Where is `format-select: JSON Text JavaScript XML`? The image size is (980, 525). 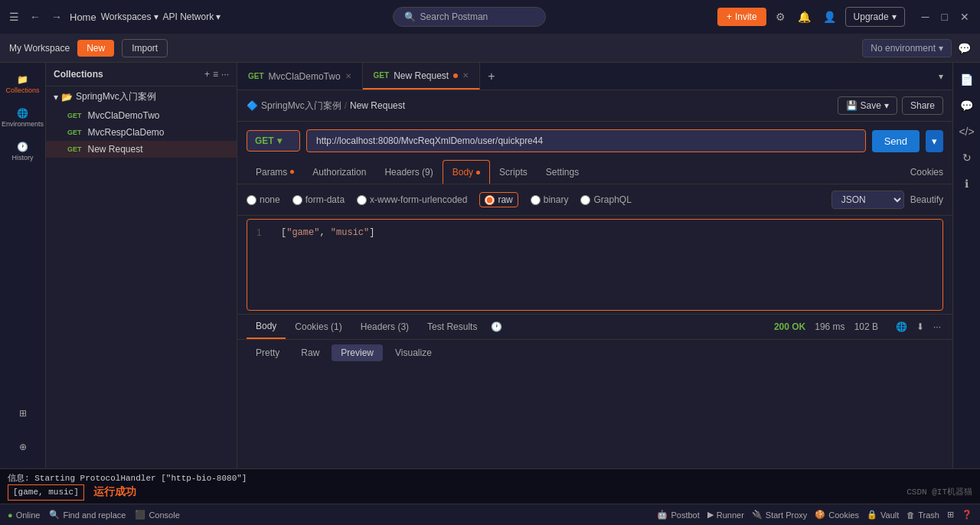
format-select: JSON Text JavaScript XML is located at coordinates (868, 200).